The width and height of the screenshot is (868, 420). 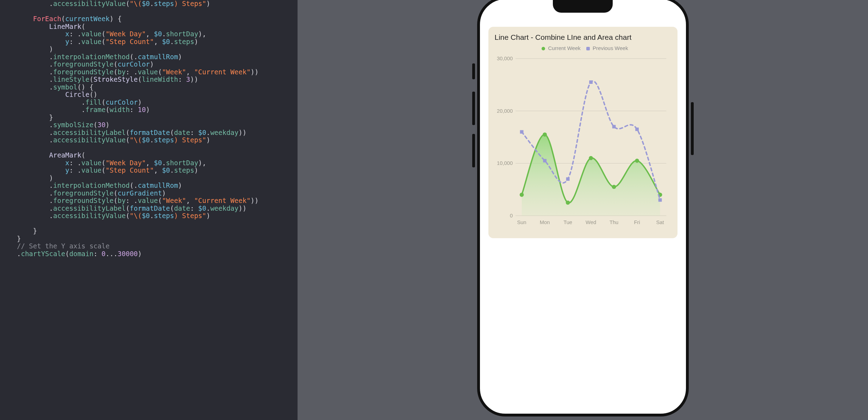 What do you see at coordinates (505, 58) in the screenshot?
I see `y-tick-label: 30,000` at bounding box center [505, 58].